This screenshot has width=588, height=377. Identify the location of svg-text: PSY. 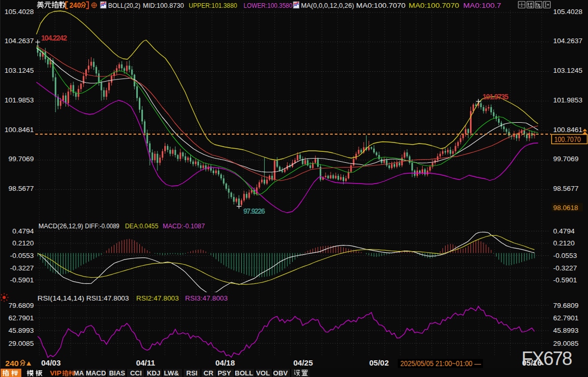
(224, 373).